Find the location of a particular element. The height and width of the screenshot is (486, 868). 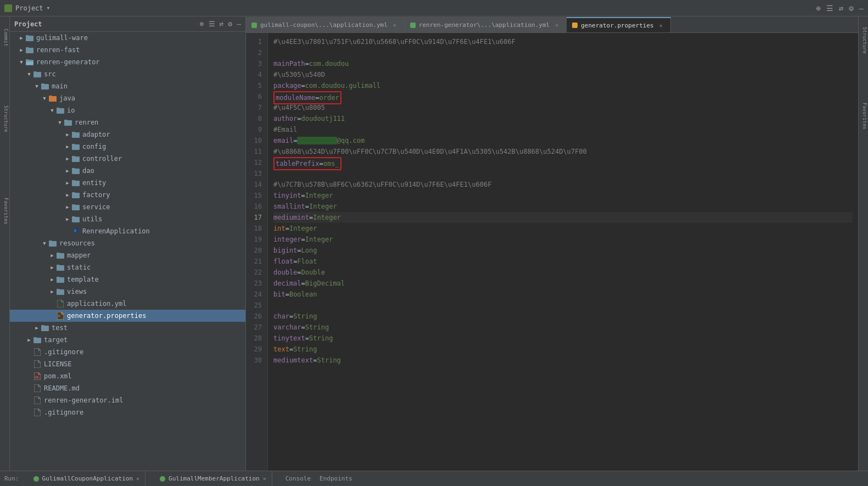

tree-arrow-utils: ▶ is located at coordinates (68, 219).